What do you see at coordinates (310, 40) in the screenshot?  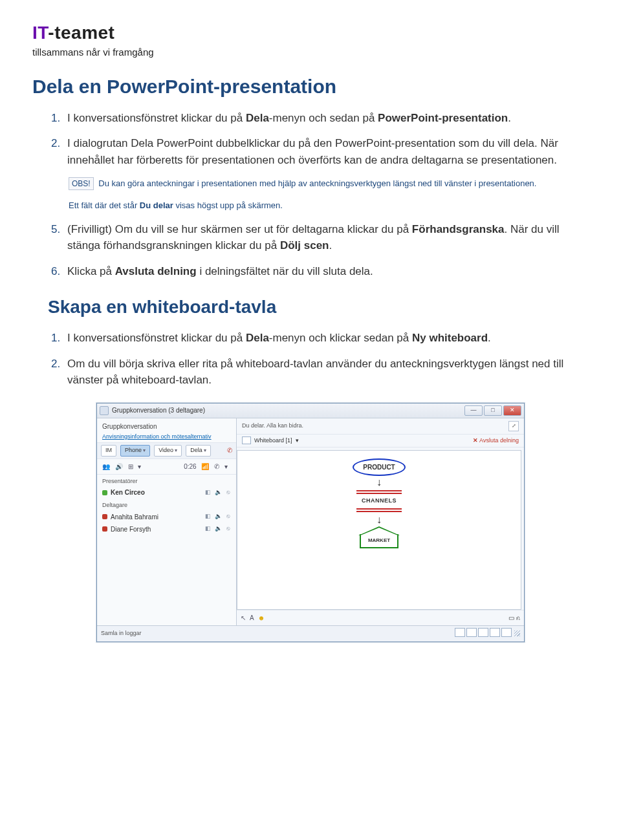 I see `logo-block: IT-teamet tillsammans når vi framgång` at bounding box center [310, 40].